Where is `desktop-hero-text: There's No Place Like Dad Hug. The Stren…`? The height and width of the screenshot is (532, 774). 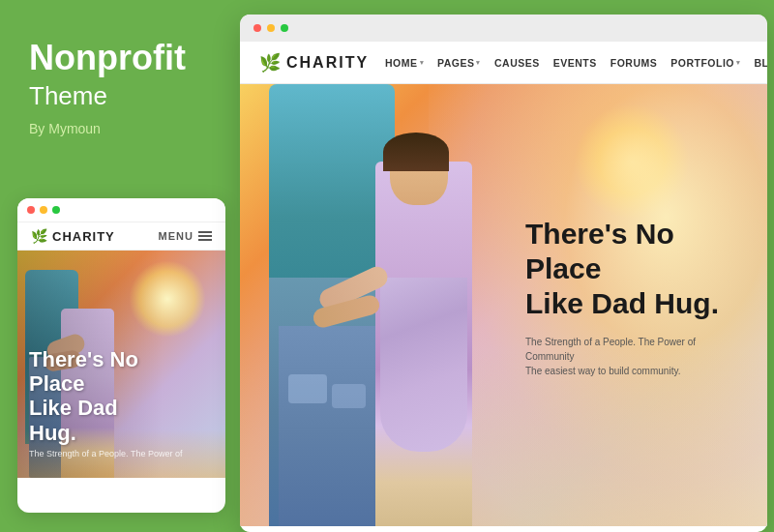 desktop-hero-text: There's No Place Like Dad Hug. The Stren… is located at coordinates (632, 298).